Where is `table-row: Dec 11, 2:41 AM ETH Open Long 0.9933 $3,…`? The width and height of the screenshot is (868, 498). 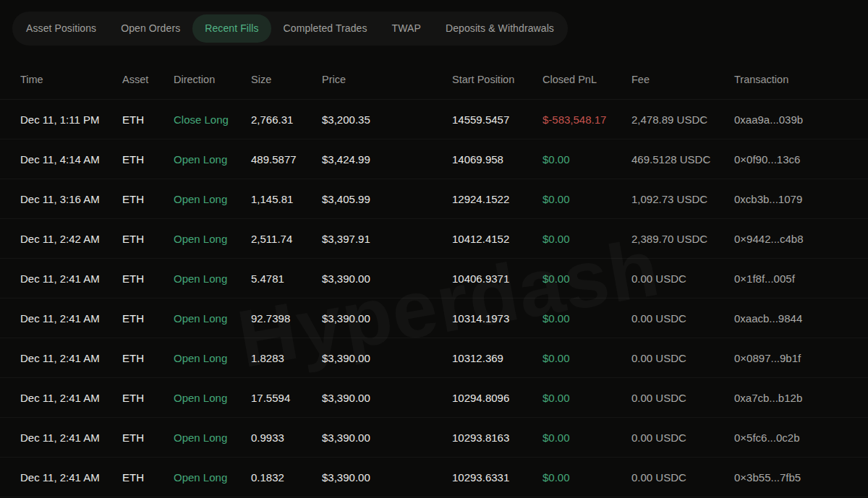 table-row: Dec 11, 2:41 AM ETH Open Long 0.9933 $3,… is located at coordinates (434, 438).